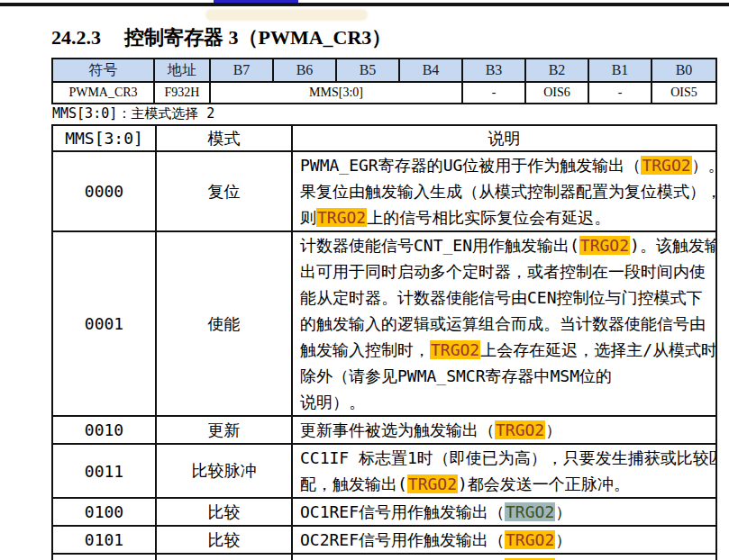 The image size is (729, 560). Describe the element at coordinates (287, 14) in the screenshot. I see `watermark-smudge` at that location.